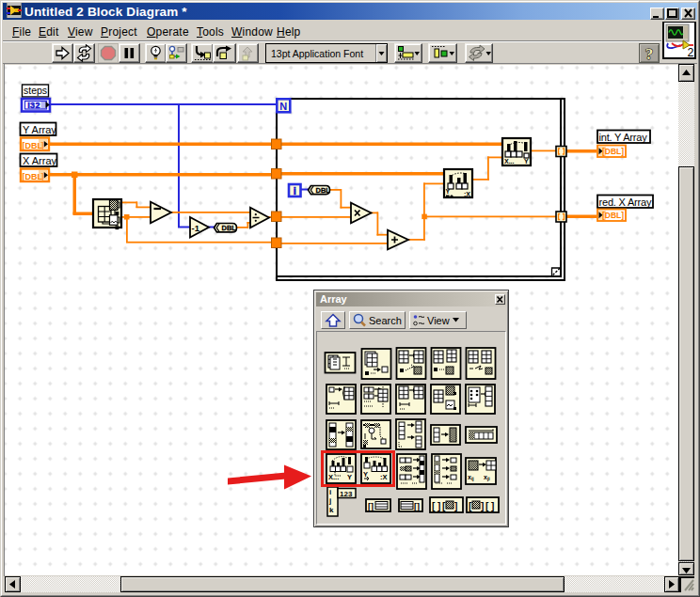 This screenshot has width=700, height=597. I want to click on svg-text: steps, so click(36, 90).